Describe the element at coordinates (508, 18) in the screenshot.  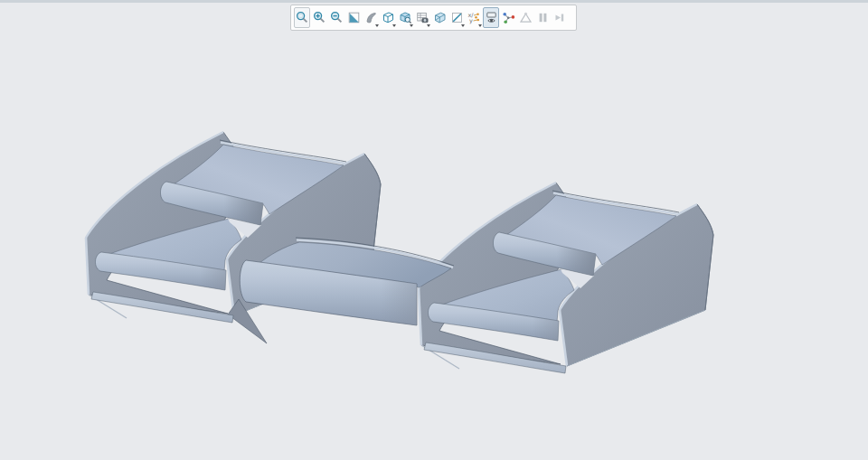
I see `spin-center-icon` at that location.